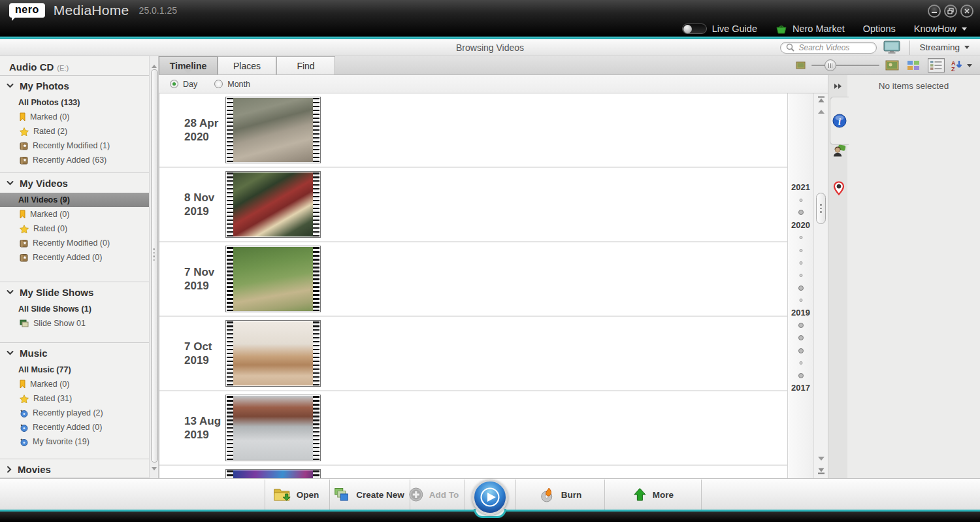 The height and width of the screenshot is (522, 980). What do you see at coordinates (74, 160) in the screenshot?
I see `sidebar-item-recently-added: Recently Added (63)` at bounding box center [74, 160].